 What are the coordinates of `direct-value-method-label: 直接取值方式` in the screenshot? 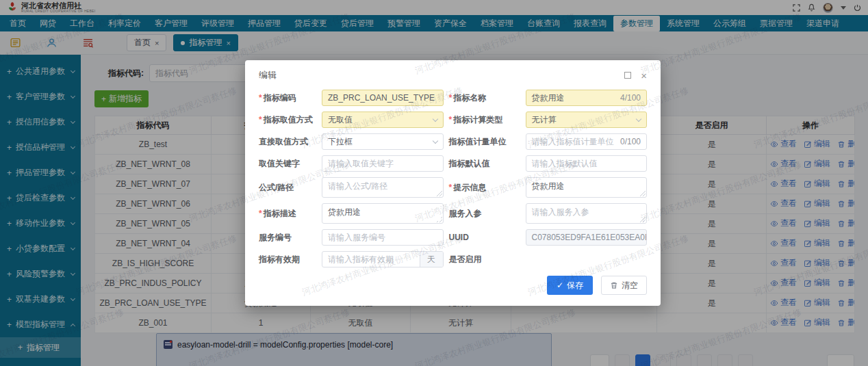 It's located at (288, 142).